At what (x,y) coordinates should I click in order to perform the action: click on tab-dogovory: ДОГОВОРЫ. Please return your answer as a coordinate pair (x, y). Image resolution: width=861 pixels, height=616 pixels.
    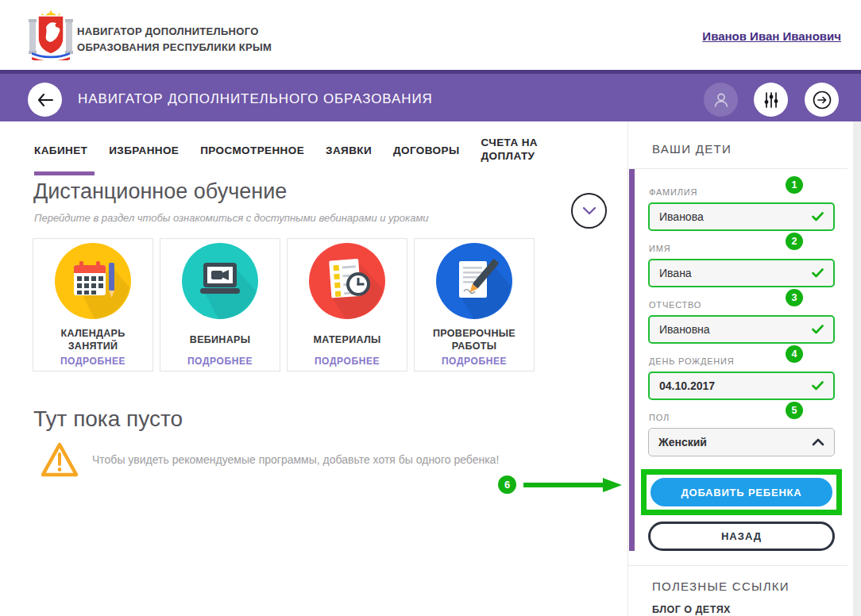
    Looking at the image, I should click on (426, 151).